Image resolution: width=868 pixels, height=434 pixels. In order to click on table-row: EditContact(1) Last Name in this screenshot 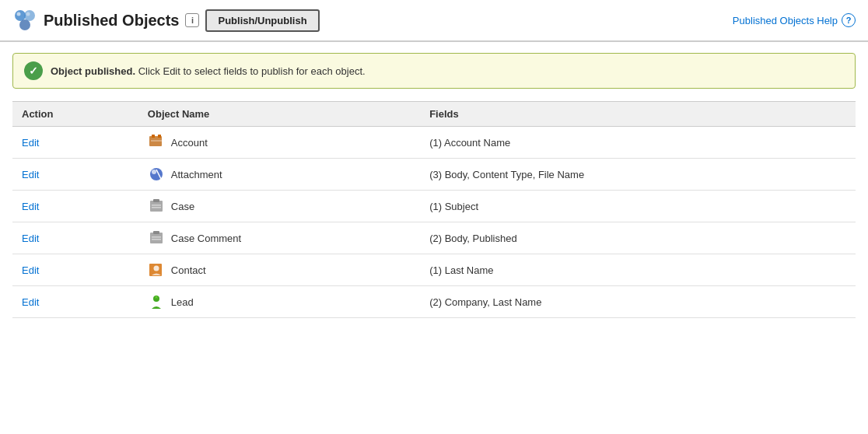, I will do `click(434, 271)`.